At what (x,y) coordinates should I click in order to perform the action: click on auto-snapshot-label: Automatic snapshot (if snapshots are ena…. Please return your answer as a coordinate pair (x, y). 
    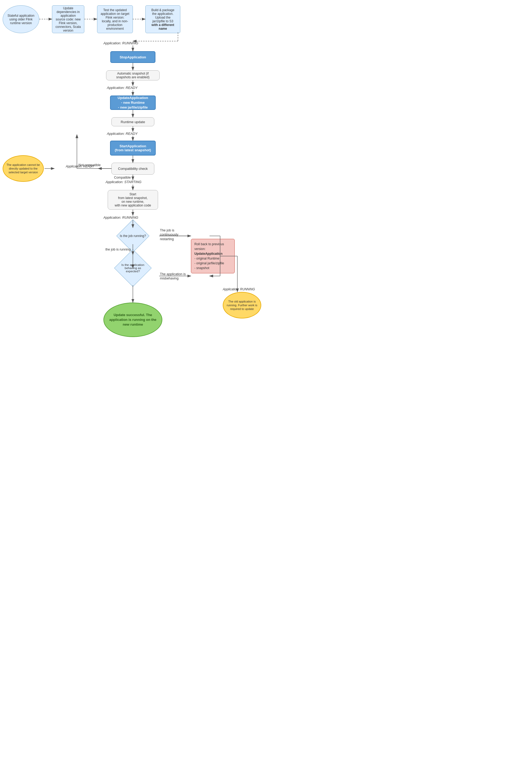
    Looking at the image, I should click on (133, 75).